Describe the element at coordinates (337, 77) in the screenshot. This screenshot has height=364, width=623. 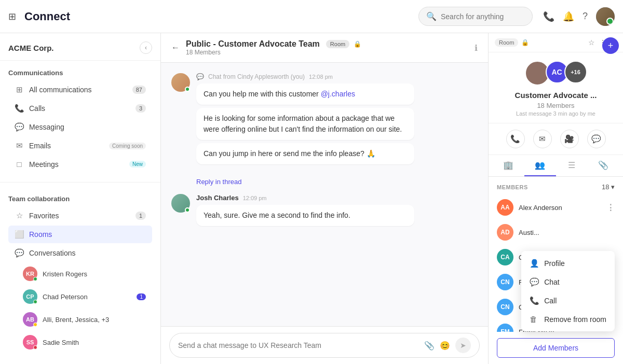
I see `cindy-meta: 💬 Chat from Cindy Applesworth (you) 12:0…` at that location.